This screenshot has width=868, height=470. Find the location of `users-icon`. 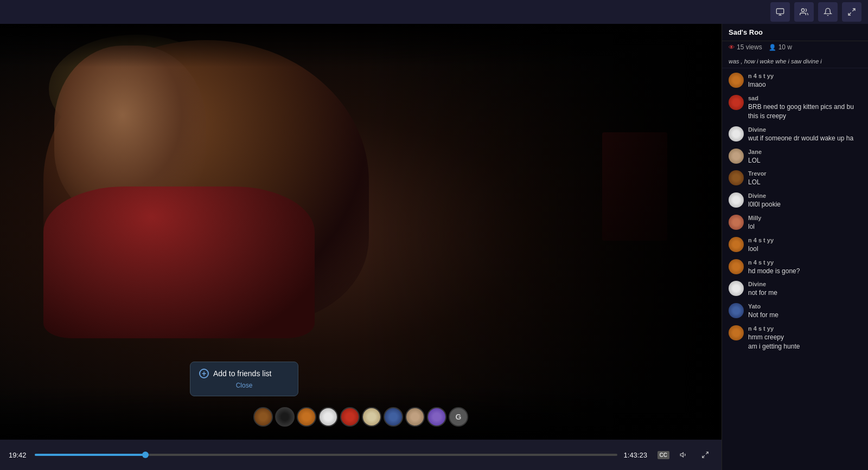

users-icon is located at coordinates (804, 12).